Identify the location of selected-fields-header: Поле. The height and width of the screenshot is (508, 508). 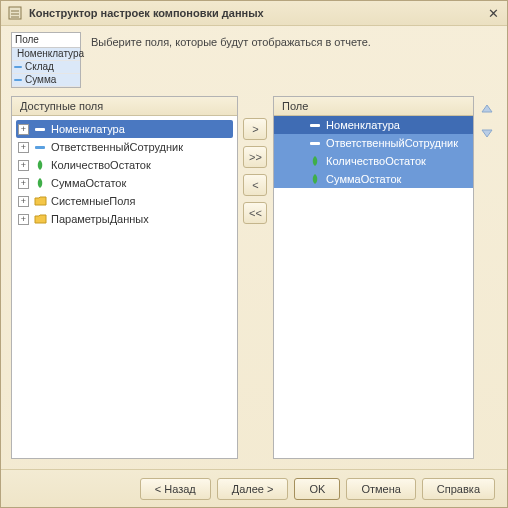
(374, 106).